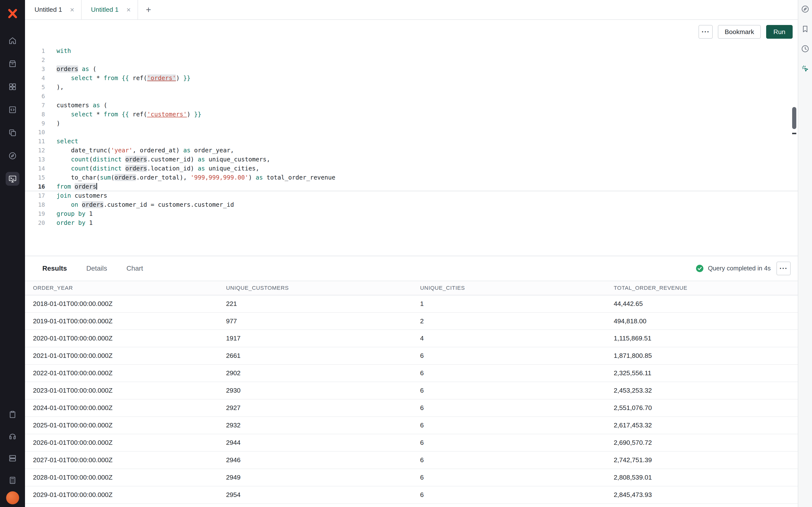  Describe the element at coordinates (805, 29) in the screenshot. I see `bookmark-icon` at that location.